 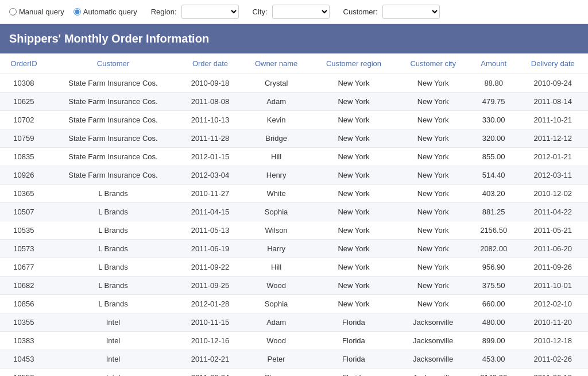 I want to click on cell-r10-c4: New York, so click(x=354, y=267).